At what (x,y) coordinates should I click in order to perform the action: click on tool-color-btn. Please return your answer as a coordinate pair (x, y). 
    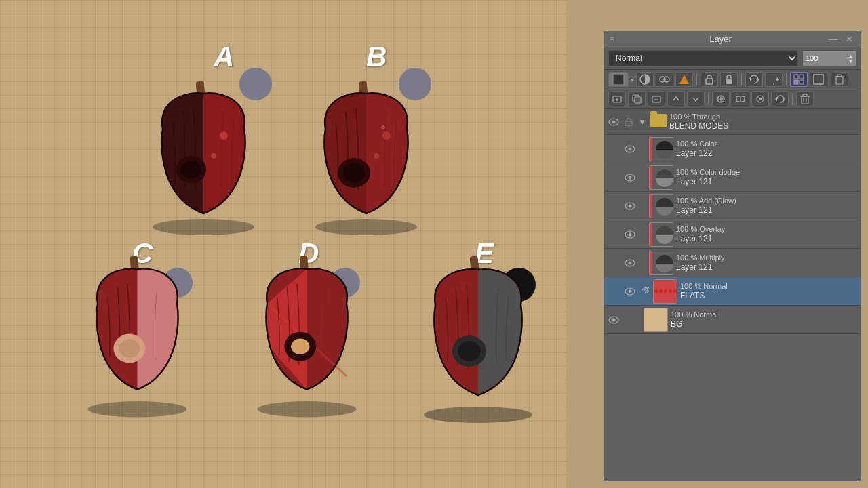
    Looking at the image, I should click on (618, 79).